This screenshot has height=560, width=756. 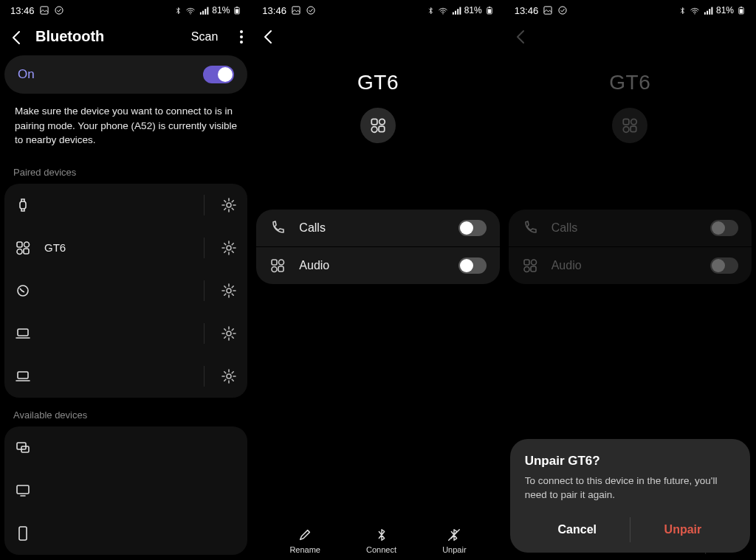 I want to click on monitor-icon, so click(x=23, y=491).